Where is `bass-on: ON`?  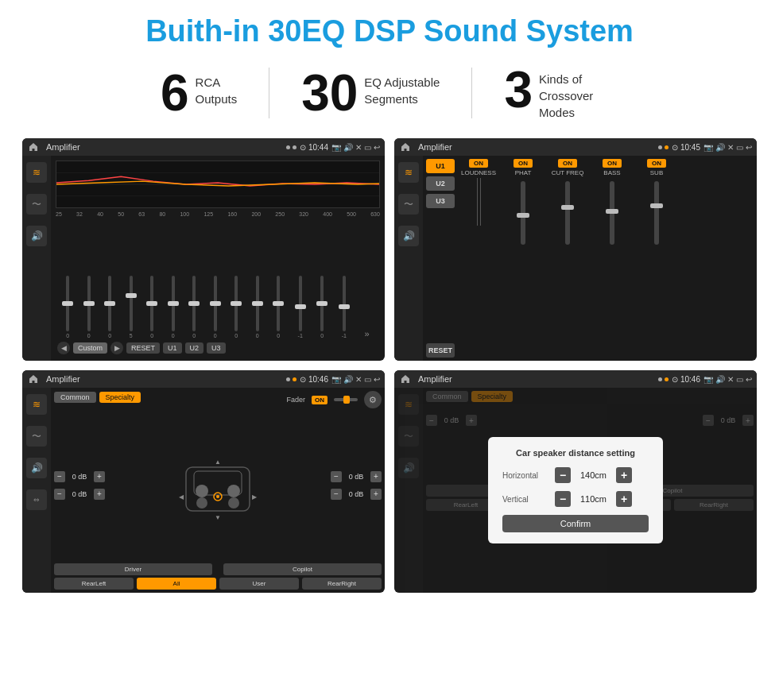
bass-on: ON is located at coordinates (612, 164).